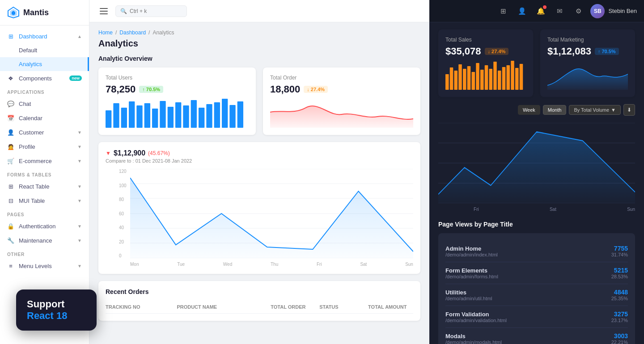 The image size is (644, 344). I want to click on pv-item-stats-3: 4848 25.35%, so click(620, 295).